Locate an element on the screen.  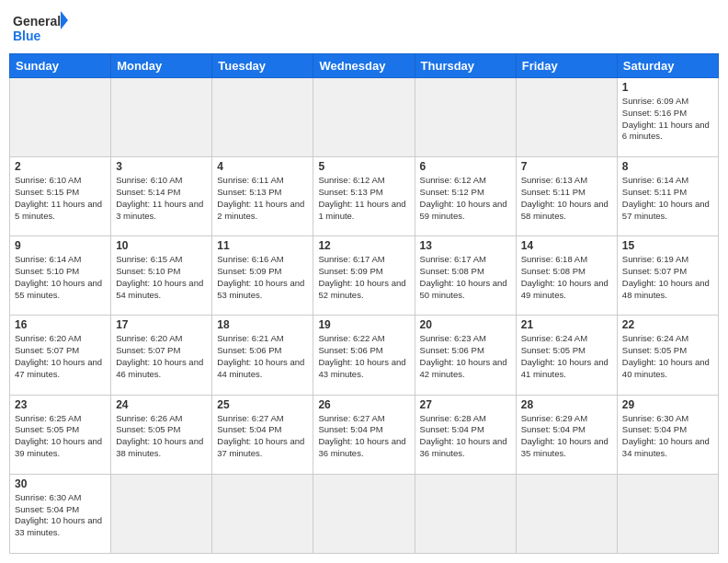
calendar-week-row: 23Sunrise: 6:25 AM Sunset: 5:05 PM Dayli… is located at coordinates (364, 434).